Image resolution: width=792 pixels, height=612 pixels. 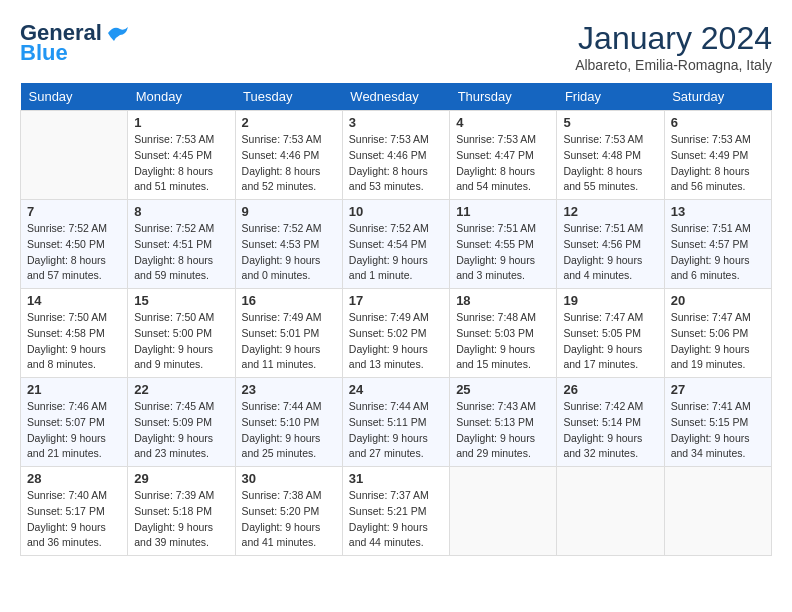 What do you see at coordinates (181, 520) in the screenshot?
I see `cell-details: Sunrise: 7:39 AMSunset: 5:18 PMDaylight:…` at bounding box center [181, 520].